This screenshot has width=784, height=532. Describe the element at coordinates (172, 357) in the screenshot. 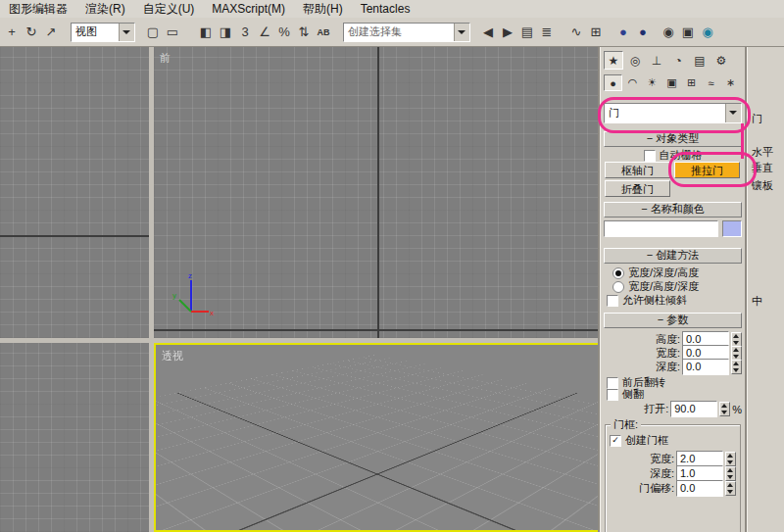

I see `viewport-label: 透视` at that location.